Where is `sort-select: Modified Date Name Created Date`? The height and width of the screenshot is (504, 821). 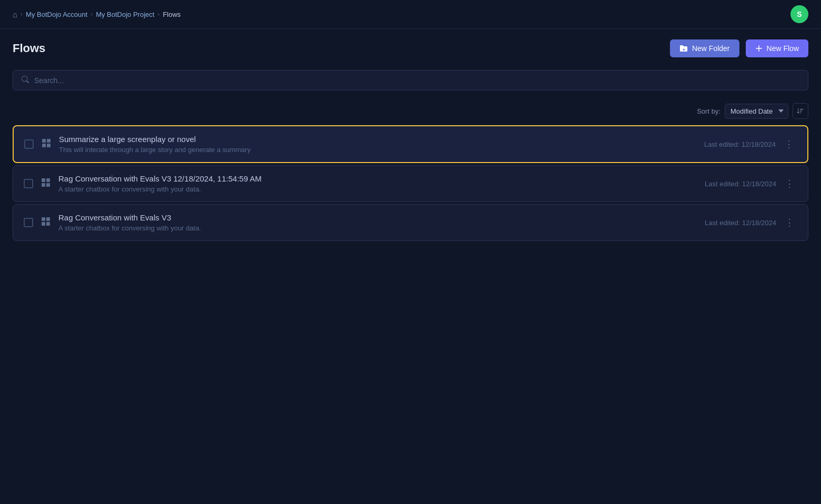 sort-select: Modified Date Name Created Date is located at coordinates (757, 112).